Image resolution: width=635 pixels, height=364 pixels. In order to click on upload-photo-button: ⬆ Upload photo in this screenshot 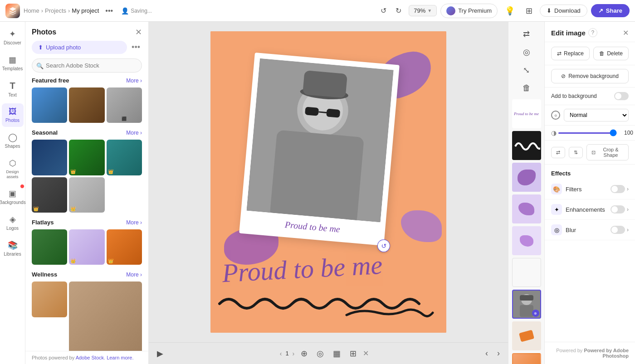, I will do `click(79, 47)`.